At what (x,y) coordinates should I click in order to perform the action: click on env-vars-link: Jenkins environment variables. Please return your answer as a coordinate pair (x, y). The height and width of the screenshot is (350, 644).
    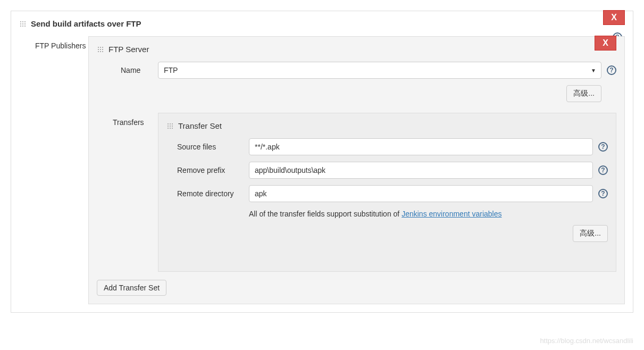
    Looking at the image, I should click on (451, 214).